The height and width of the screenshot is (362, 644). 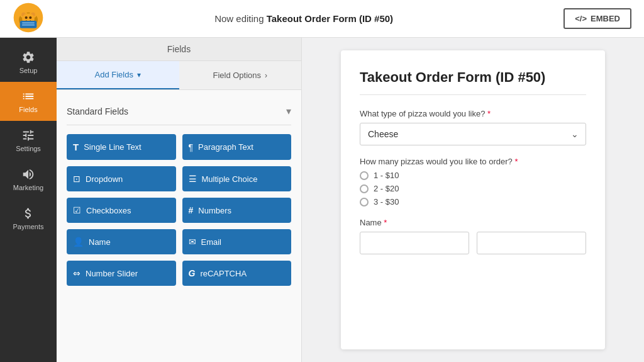 I want to click on pizza-type-select: Cheese, so click(x=473, y=134).